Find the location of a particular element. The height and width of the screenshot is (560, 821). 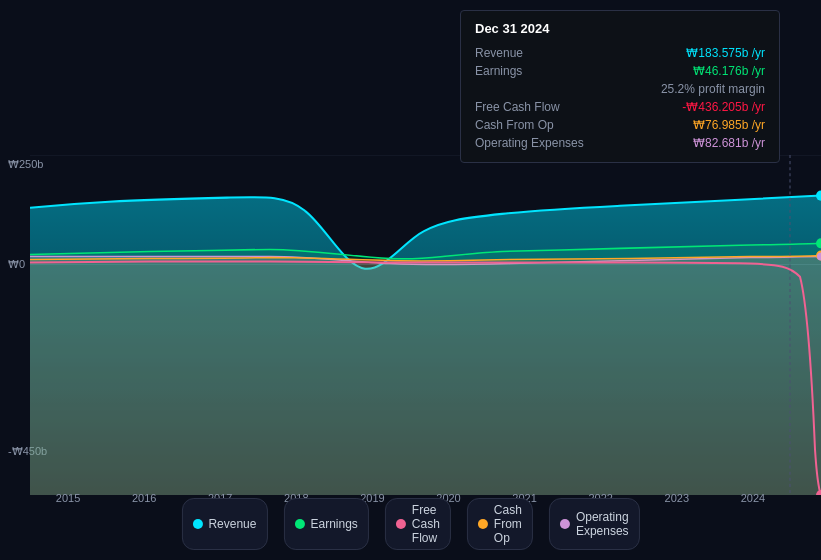

tooltip-value-earnings-container: ₩46.176b /yr is located at coordinates (729, 71).